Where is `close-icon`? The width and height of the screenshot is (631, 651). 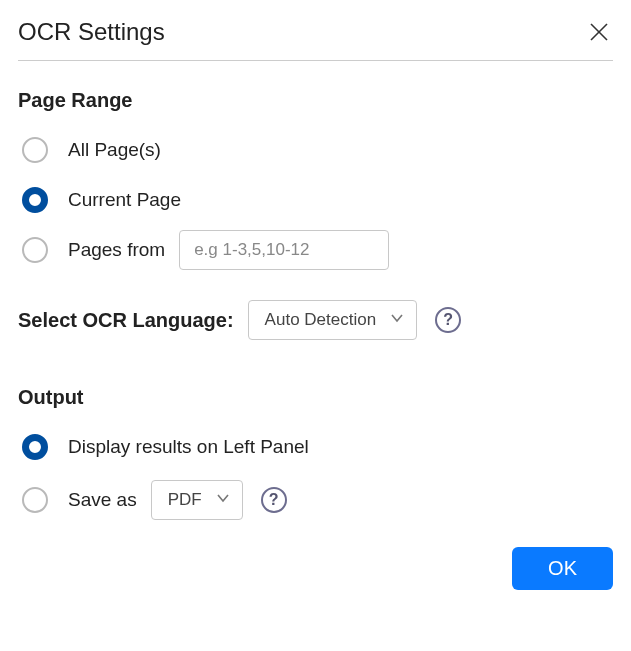 close-icon is located at coordinates (599, 32).